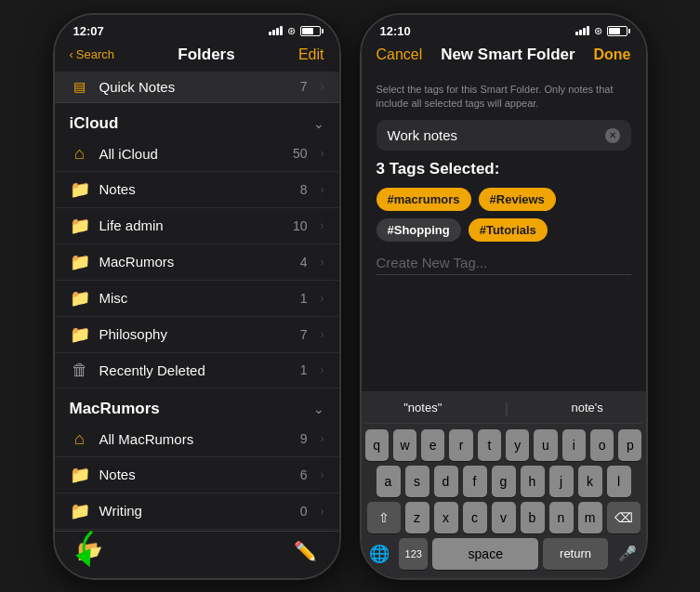  What do you see at coordinates (590, 518) in the screenshot?
I see `key-m: m` at bounding box center [590, 518].